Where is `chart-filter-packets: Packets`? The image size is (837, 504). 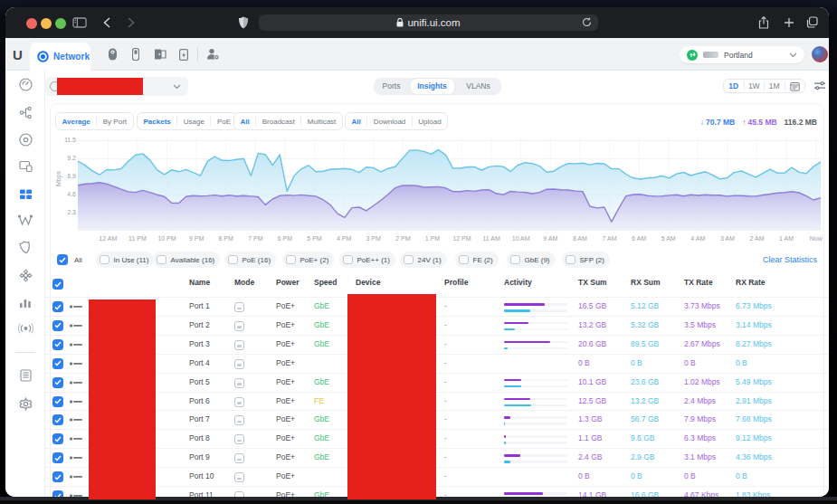 chart-filter-packets: Packets is located at coordinates (157, 121).